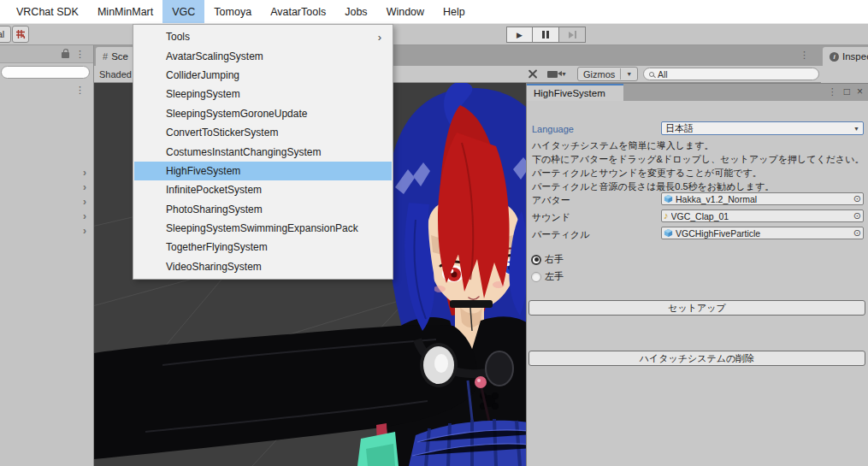 Image resolution: width=868 pixels, height=466 pixels. Describe the element at coordinates (405, 12) in the screenshot. I see `menu-window: Window` at that location.